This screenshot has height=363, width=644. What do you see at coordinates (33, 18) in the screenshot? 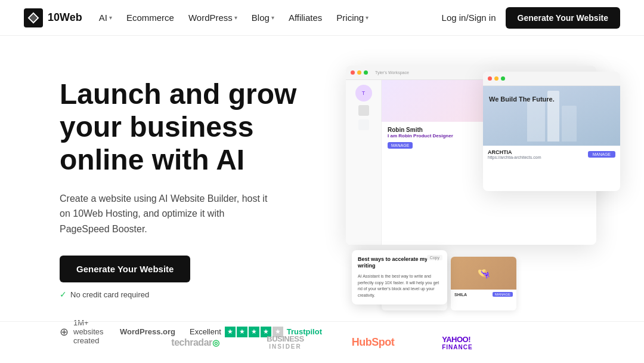
I see `logo-icon` at bounding box center [33, 18].